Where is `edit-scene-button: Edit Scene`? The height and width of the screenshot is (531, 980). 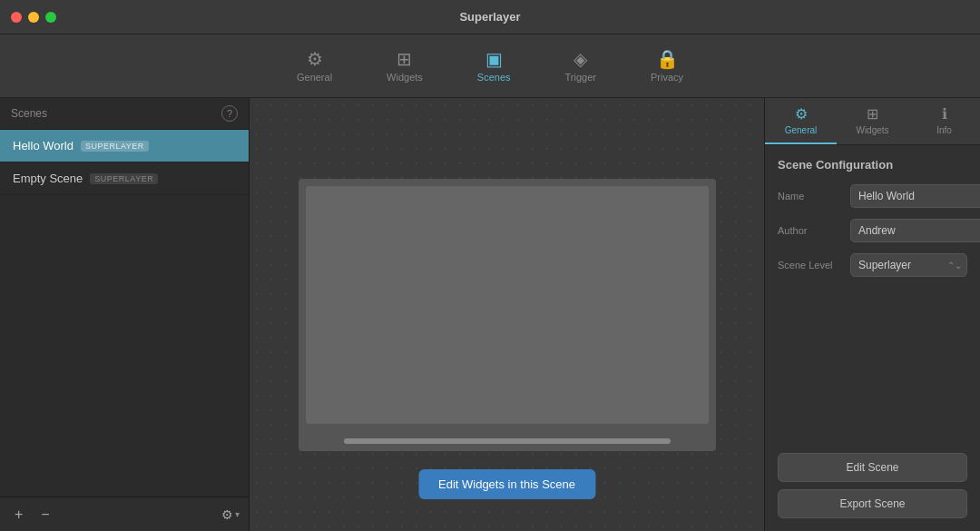
edit-scene-button: Edit Scene is located at coordinates (873, 467).